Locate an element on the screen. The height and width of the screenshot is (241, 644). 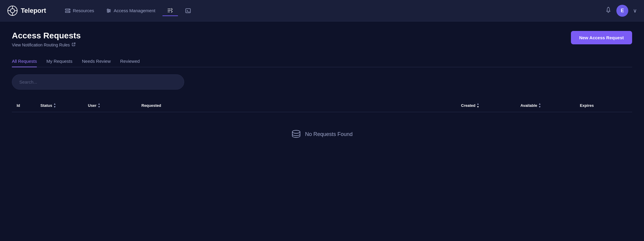
table-header: Id Status ▲ ▼ User ▲ ▼ Requested Created… is located at coordinates (322, 106).